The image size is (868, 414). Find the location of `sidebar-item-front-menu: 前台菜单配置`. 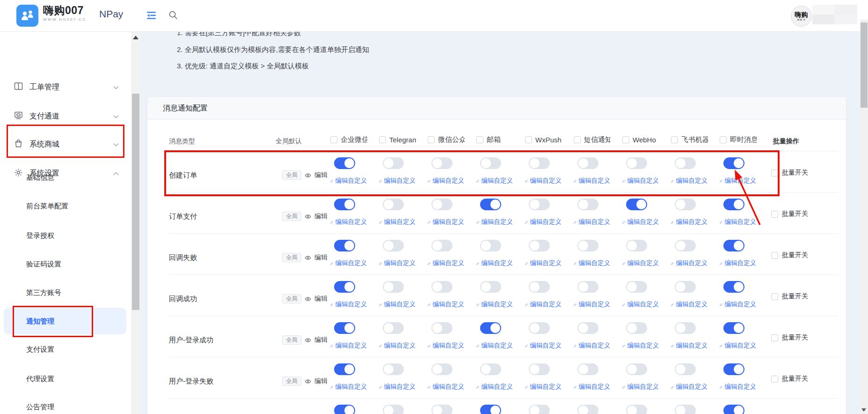

sidebar-item-front-menu: 前台菜单配置 is located at coordinates (66, 206).